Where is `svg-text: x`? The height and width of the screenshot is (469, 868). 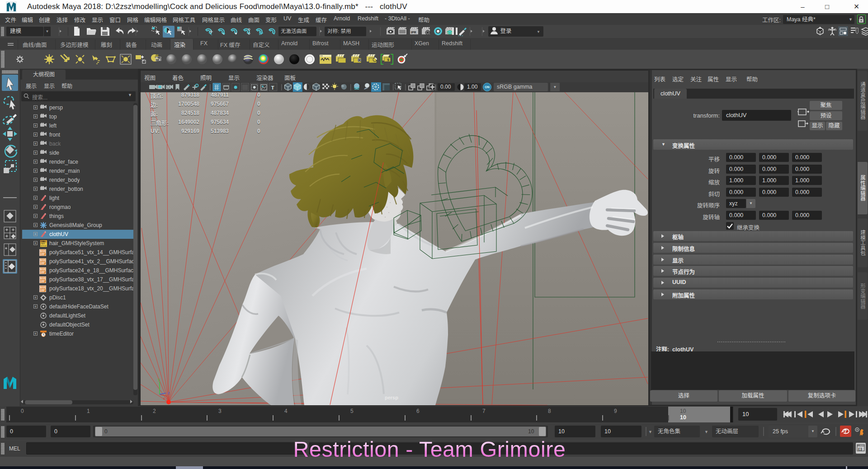
svg-text: x is located at coordinates (165, 398).